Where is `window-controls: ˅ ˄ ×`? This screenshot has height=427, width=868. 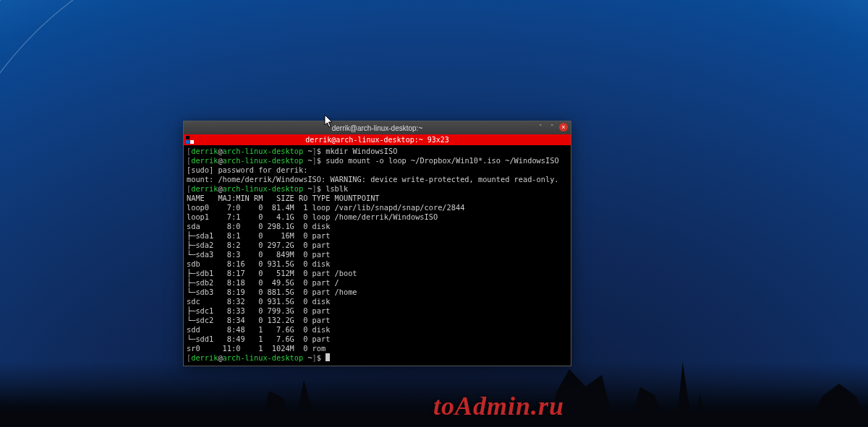 window-controls: ˅ ˄ × is located at coordinates (552, 127).